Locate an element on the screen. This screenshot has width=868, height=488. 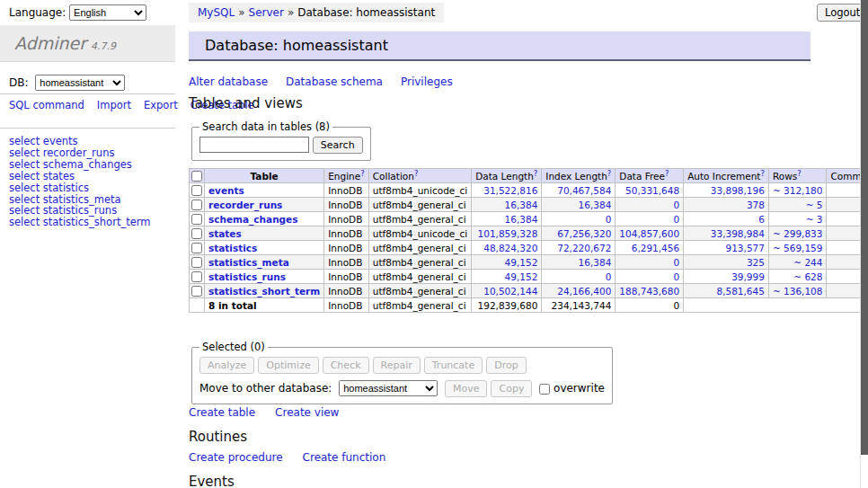
sidebar-link-sql-command: SQL command is located at coordinates (47, 105).